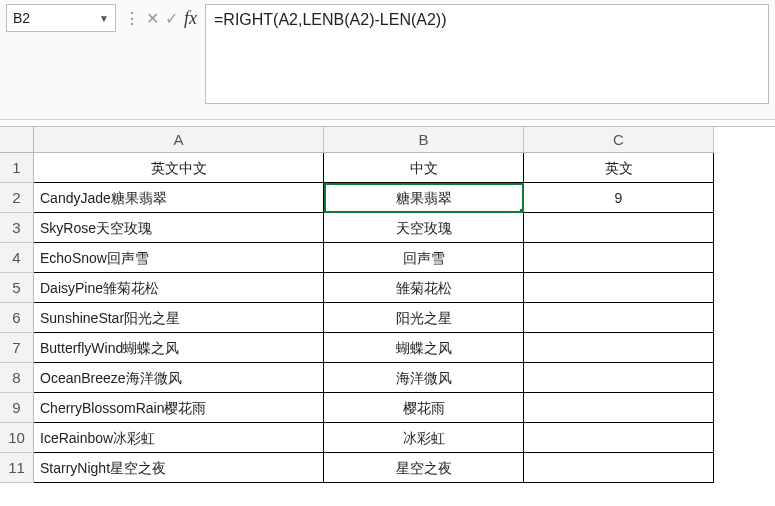 Image resolution: width=775 pixels, height=506 pixels. Describe the element at coordinates (619, 348) in the screenshot. I see `cell-C7` at that location.